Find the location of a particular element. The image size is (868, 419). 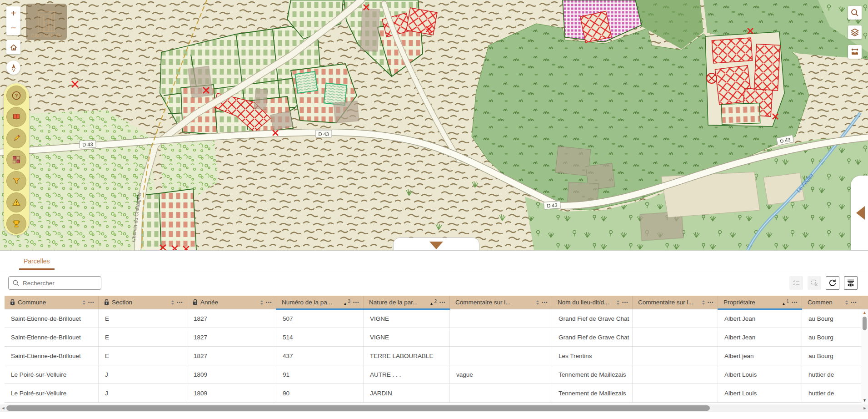

panel-collapse-tab is located at coordinates (436, 244).